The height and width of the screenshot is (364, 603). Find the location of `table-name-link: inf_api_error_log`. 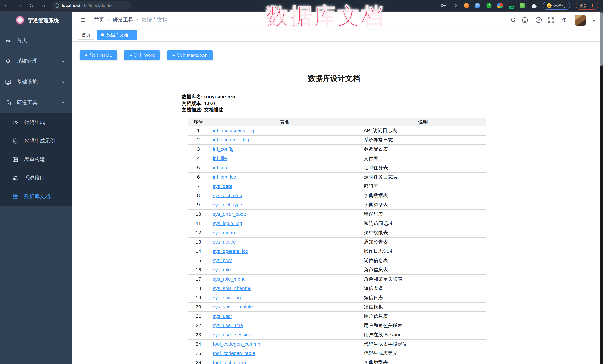

table-name-link: inf_api_error_log is located at coordinates (231, 140).